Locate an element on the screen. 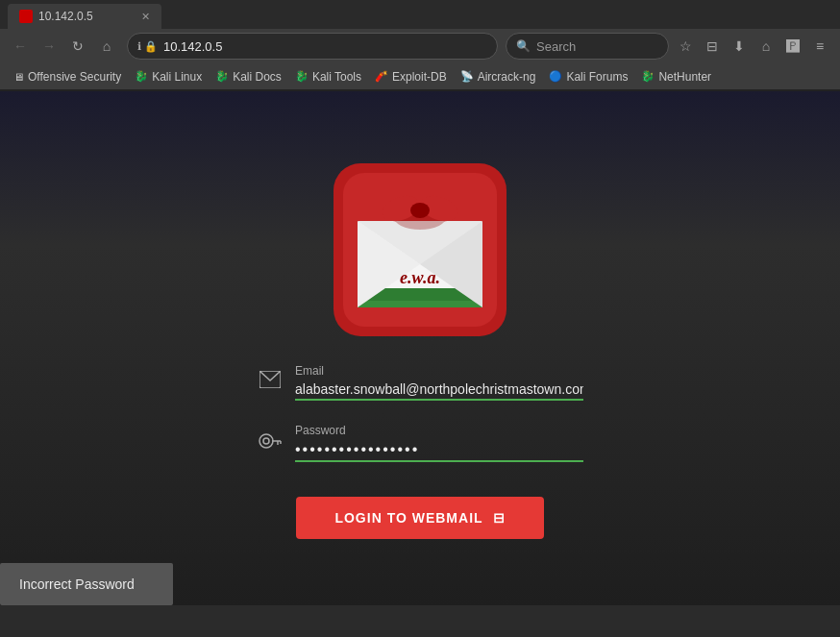 This screenshot has height=637, width=840. kali-forums-icon: 🔵 is located at coordinates (556, 77).